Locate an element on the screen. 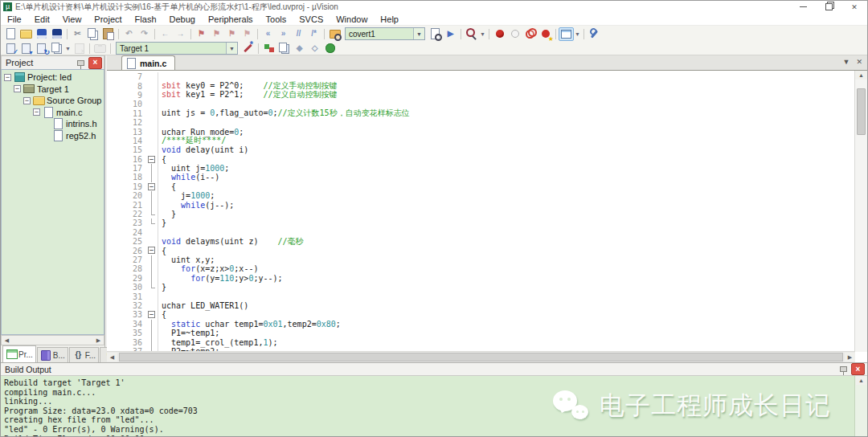  tree-item-intrins-h: intrins.h is located at coordinates (53, 124).